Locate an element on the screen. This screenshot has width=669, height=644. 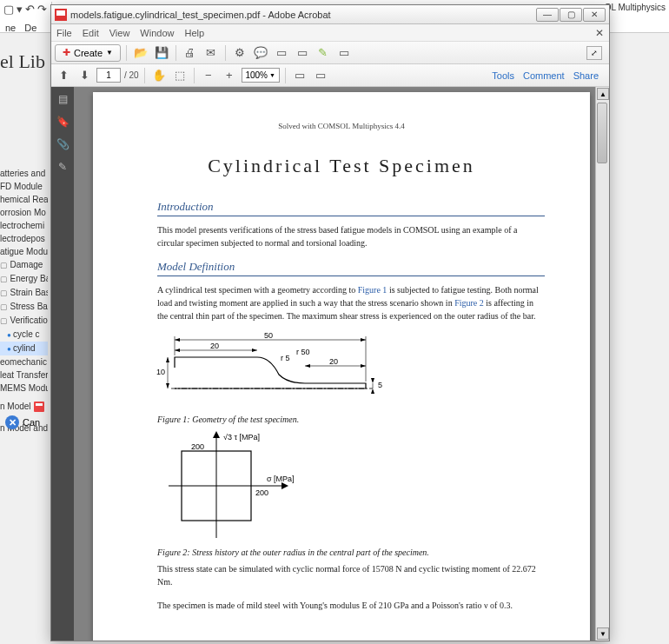
menu-window: Window is located at coordinates (156, 33).